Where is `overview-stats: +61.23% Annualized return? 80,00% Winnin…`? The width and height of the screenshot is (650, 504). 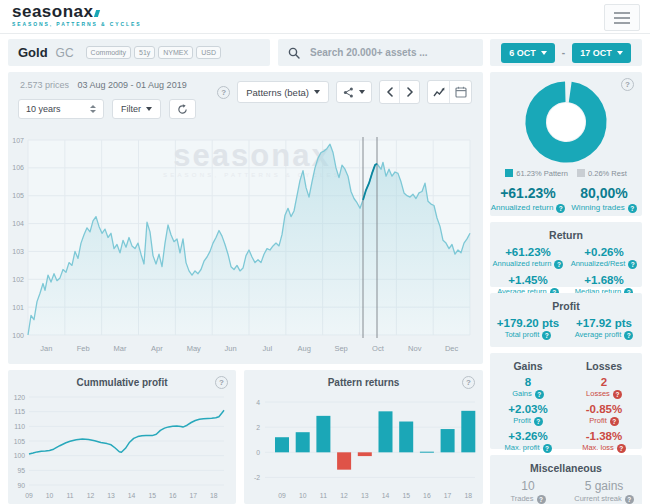
overview-stats: +61.23% Annualized return? 80,00% Winnin… is located at coordinates (566, 199).